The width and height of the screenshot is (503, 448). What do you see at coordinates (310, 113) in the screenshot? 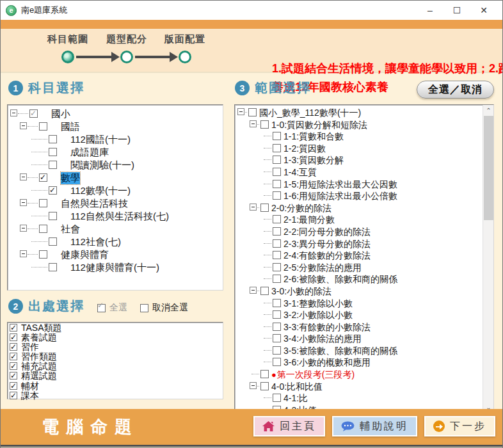
I see `tree-item-label: 國小_數學_112數學(十一)` at bounding box center [310, 113].